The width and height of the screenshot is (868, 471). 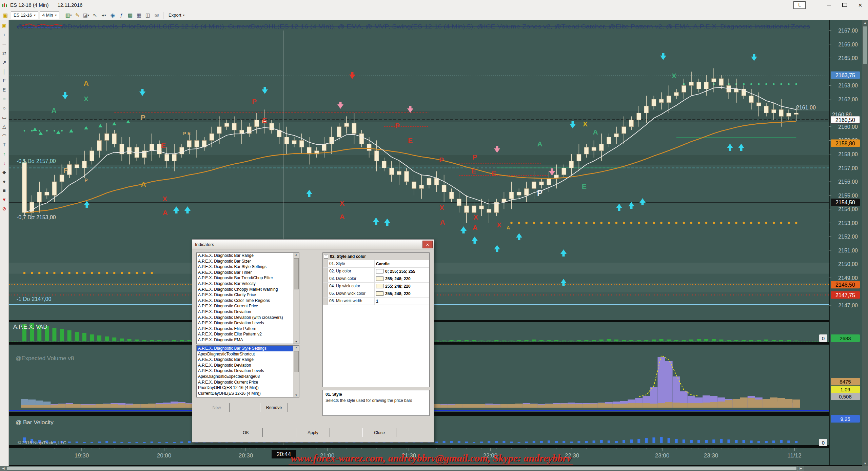 What do you see at coordinates (248, 340) in the screenshot?
I see `indicator-list-item: A.P.E.X. Diagnostic EMA` at bounding box center [248, 340].